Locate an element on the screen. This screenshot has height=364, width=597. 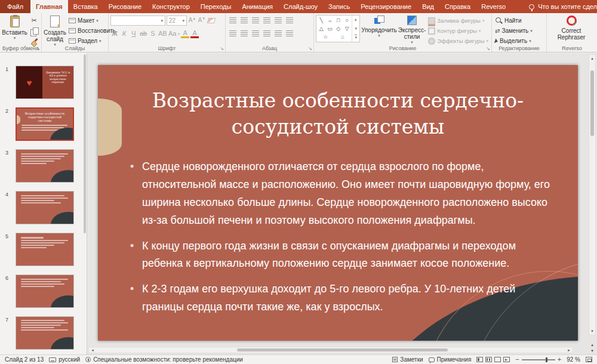
text-shadow-button: S is located at coordinates (153, 33).